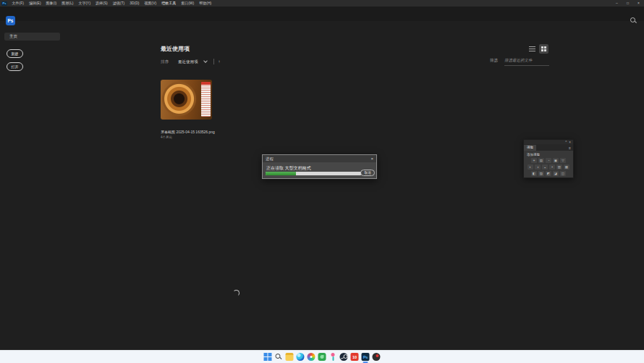 The width and height of the screenshot is (644, 363). I want to click on dark-app-icon, so click(376, 356).